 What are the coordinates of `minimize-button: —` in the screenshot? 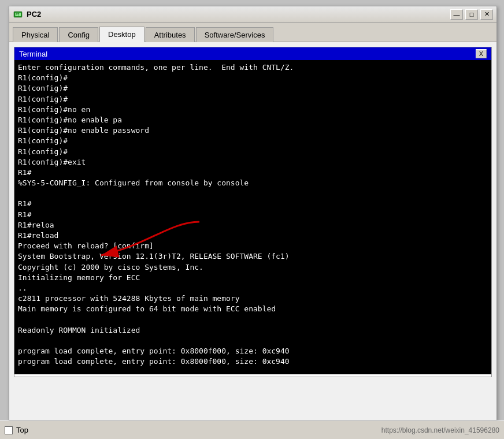 It's located at (457, 14).